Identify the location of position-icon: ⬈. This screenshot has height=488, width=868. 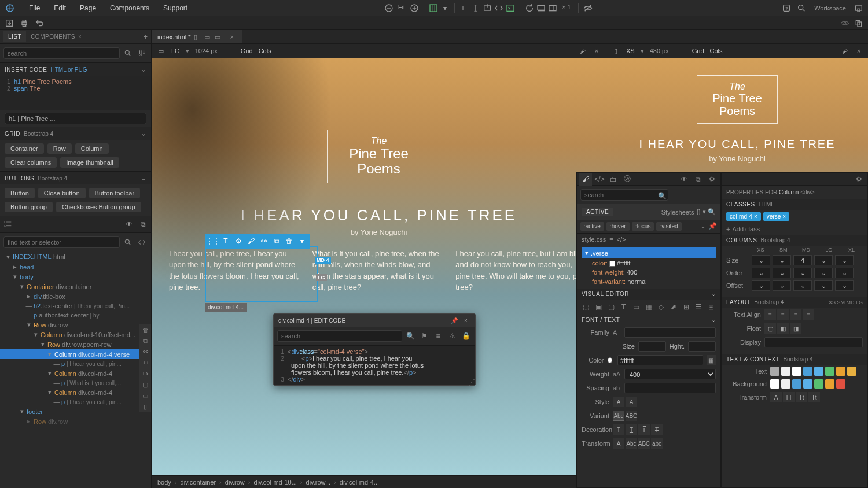
(674, 307).